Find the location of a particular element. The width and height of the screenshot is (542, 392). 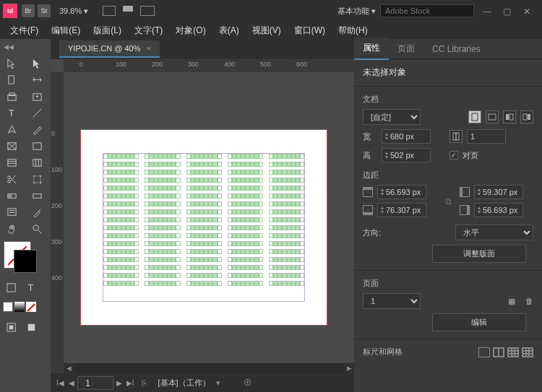

horizontal-scrollbar: ◀▶ is located at coordinates (209, 368).